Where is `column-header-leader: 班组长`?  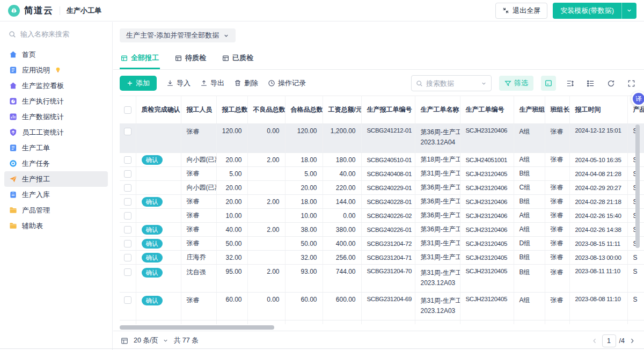 column-header-leader: 班组长 is located at coordinates (557, 110).